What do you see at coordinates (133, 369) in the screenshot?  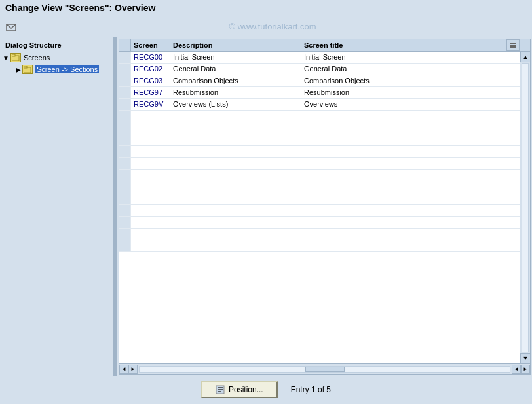 I see `scroll-left-button2: ►` at bounding box center [133, 369].